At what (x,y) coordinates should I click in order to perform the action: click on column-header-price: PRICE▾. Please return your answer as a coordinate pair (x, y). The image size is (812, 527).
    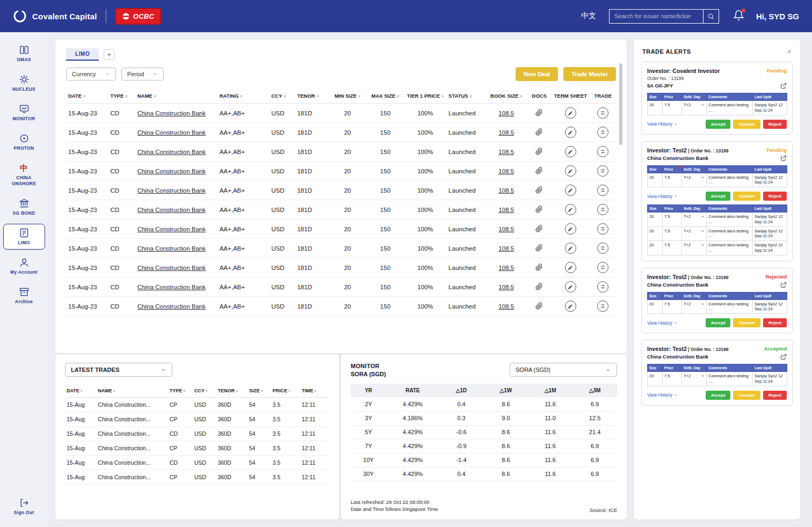
    Looking at the image, I should click on (286, 391).